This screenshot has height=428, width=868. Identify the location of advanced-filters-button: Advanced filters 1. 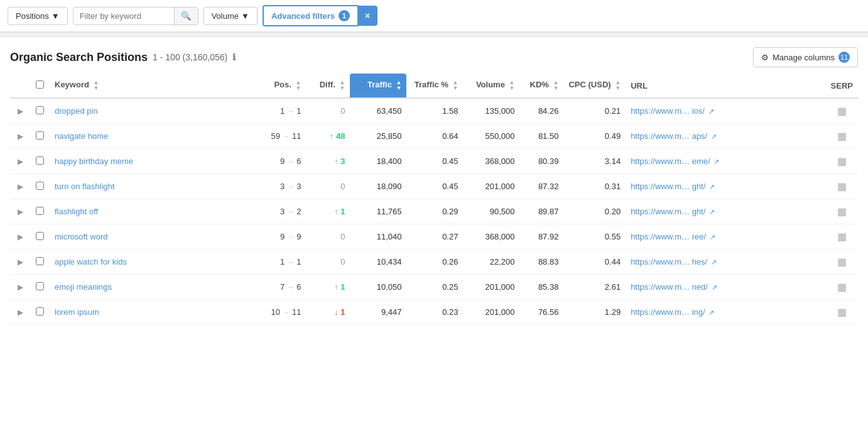
(310, 16).